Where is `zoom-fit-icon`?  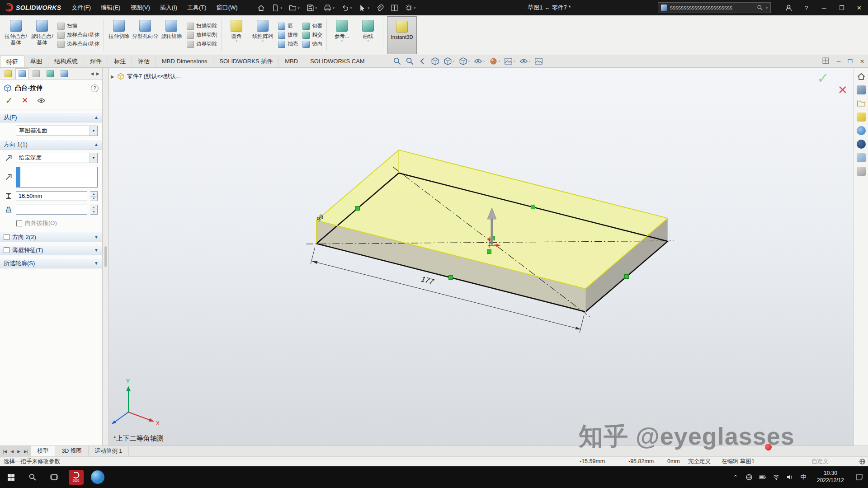 zoom-fit-icon is located at coordinates (397, 61).